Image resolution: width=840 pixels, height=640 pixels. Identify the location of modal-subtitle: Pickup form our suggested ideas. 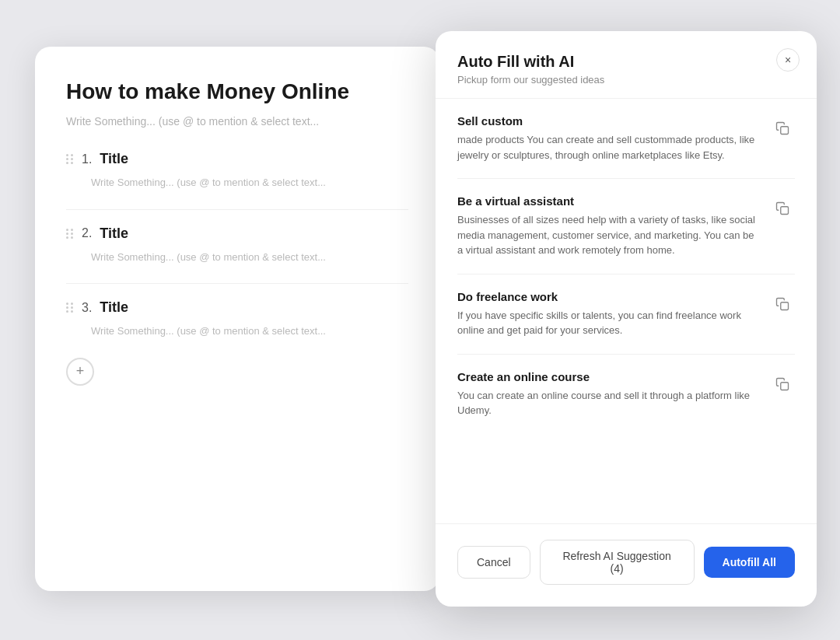
(626, 79).